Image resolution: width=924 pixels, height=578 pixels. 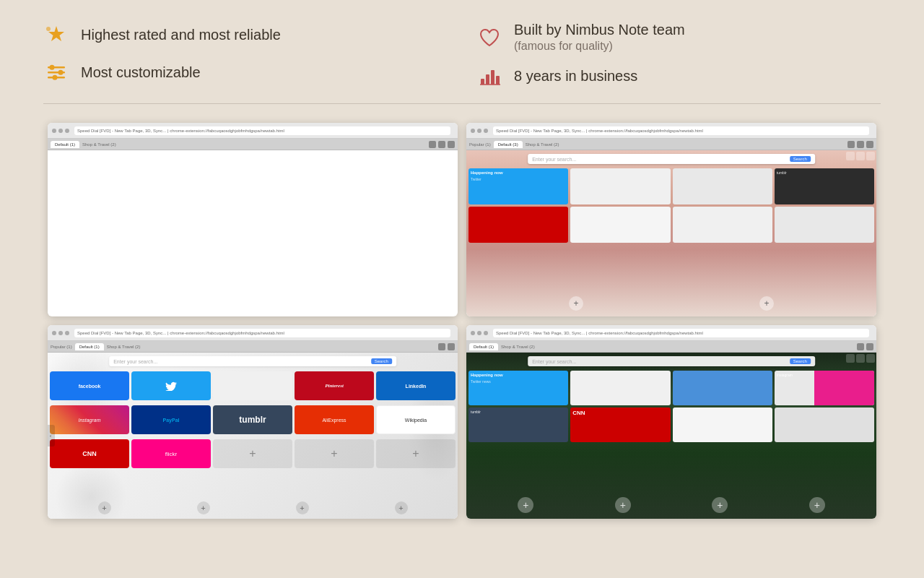 I want to click on ss3-tile-paypal: PayPal, so click(x=171, y=420).